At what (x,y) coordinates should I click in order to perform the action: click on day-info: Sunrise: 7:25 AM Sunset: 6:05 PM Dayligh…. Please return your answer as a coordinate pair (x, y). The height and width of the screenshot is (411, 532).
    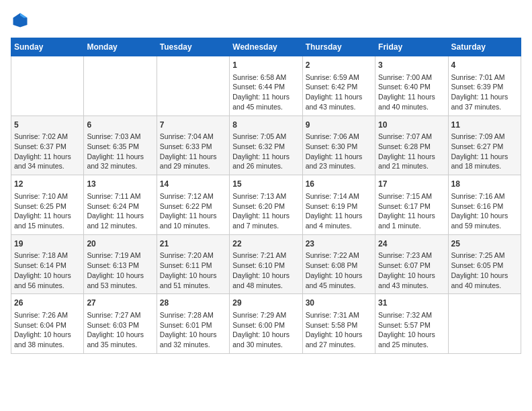
    Looking at the image, I should click on (485, 270).